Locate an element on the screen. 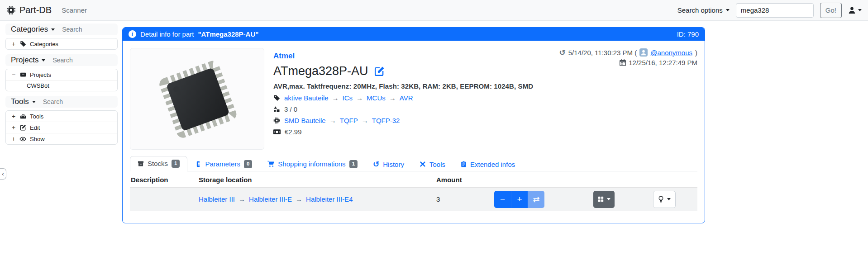  tools-search-input is located at coordinates (68, 102).